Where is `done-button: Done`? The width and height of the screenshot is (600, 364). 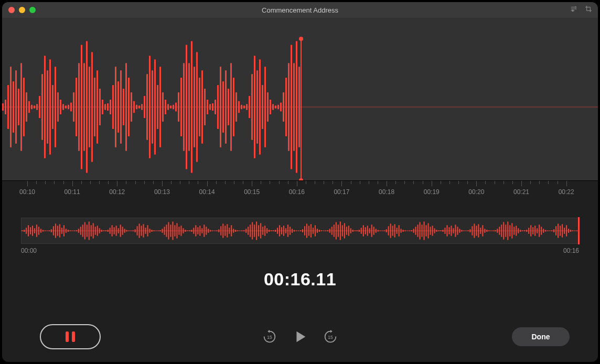 done-button: Done is located at coordinates (541, 337).